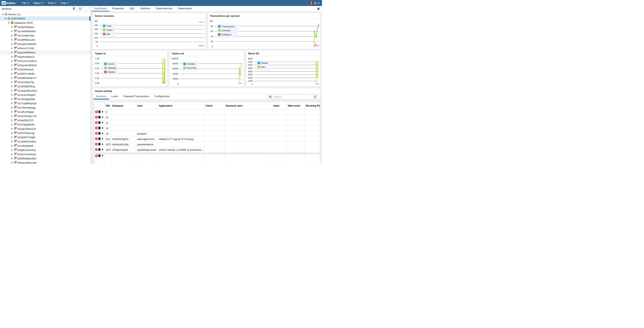  What do you see at coordinates (115, 97) in the screenshot?
I see `activity-tab-locks: Locks` at bounding box center [115, 97].